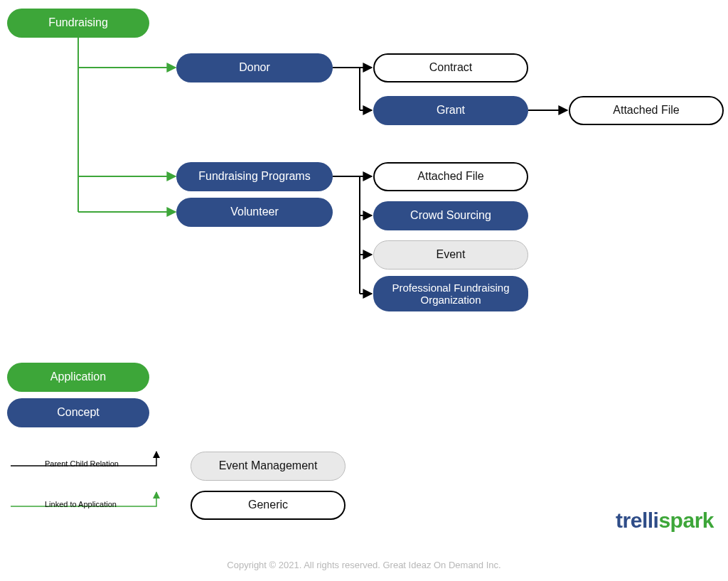 Image resolution: width=728 pixels, height=581 pixels. I want to click on node-crowd-sourcing: Crowd Sourcing, so click(451, 216).